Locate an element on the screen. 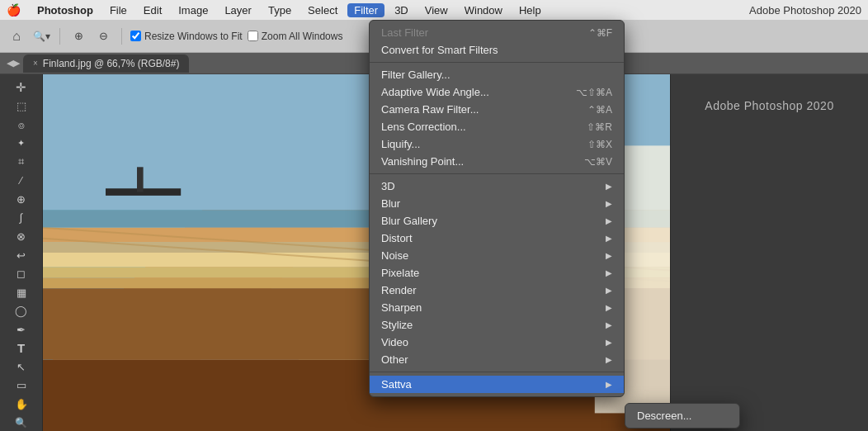 The image size is (868, 431). toolbox: ✛ ⬚ ⌾ ✦ ⌗ ⁄ ⊕ ∫ ⊗ ↩ ◻ ▦ ◯ ✒ T ↖ ▭ ✋ 🔍 is located at coordinates (21, 253).